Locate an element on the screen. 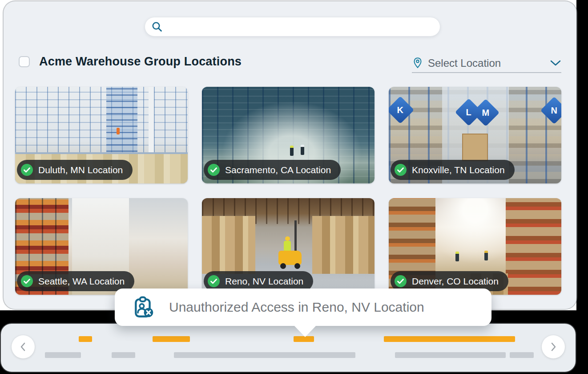 Image resolution: width=588 pixels, height=374 pixels. location-label: Duluth, MN Location is located at coordinates (81, 170).